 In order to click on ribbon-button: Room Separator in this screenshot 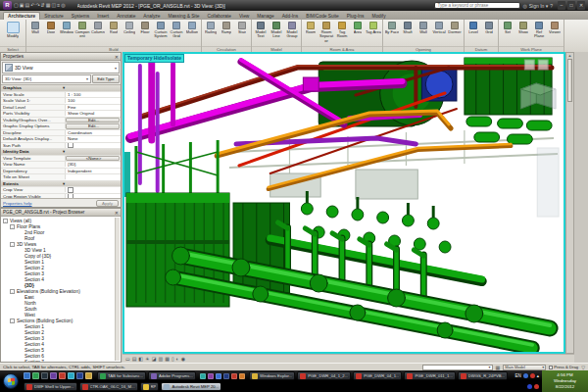, I will do `click(326, 33)`.